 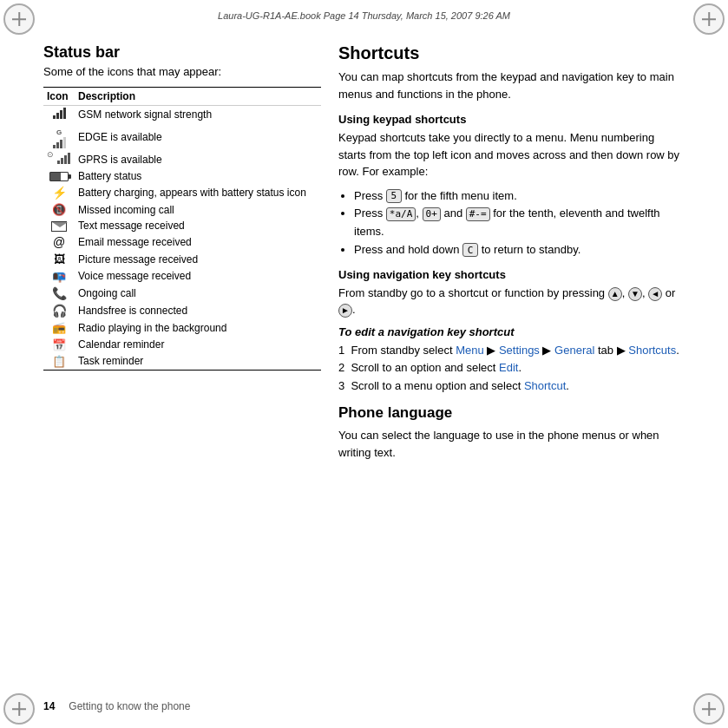 What do you see at coordinates (364, 16) in the screenshot?
I see `book-info: Laura-UG-R1A-AE.book Page 14 Thursday, M…` at bounding box center [364, 16].